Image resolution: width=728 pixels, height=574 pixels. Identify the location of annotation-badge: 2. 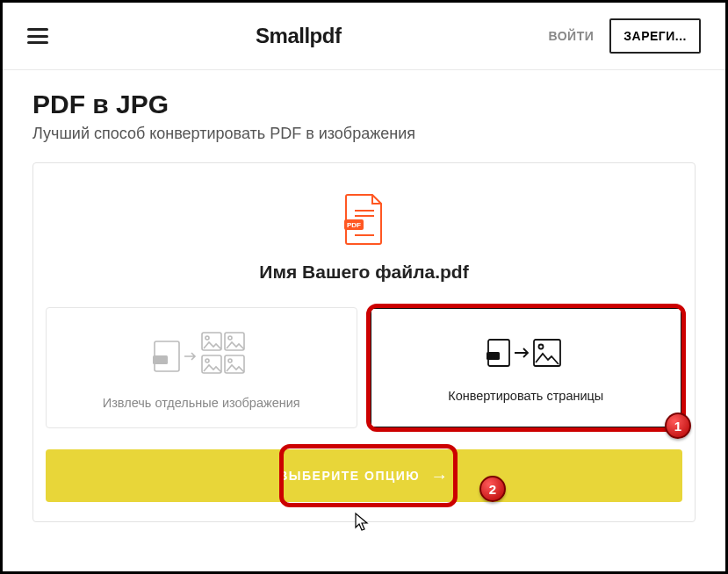
(493, 489).